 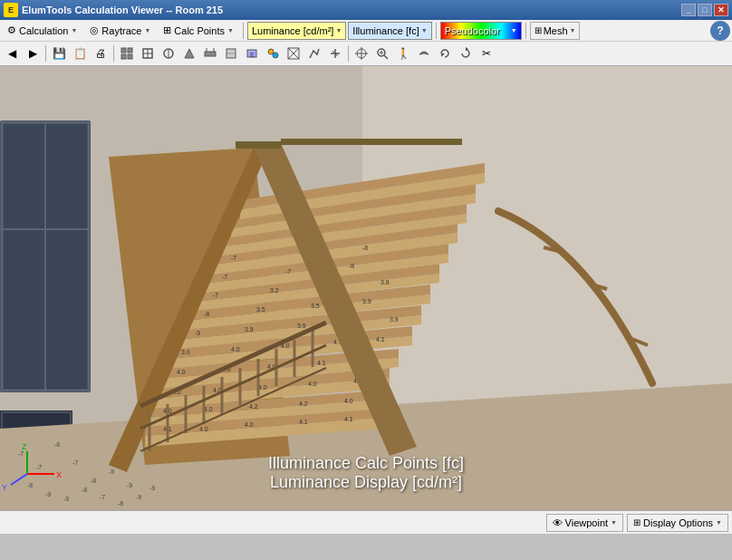 I want to click on calc-icon: ⚙, so click(x=12, y=31).